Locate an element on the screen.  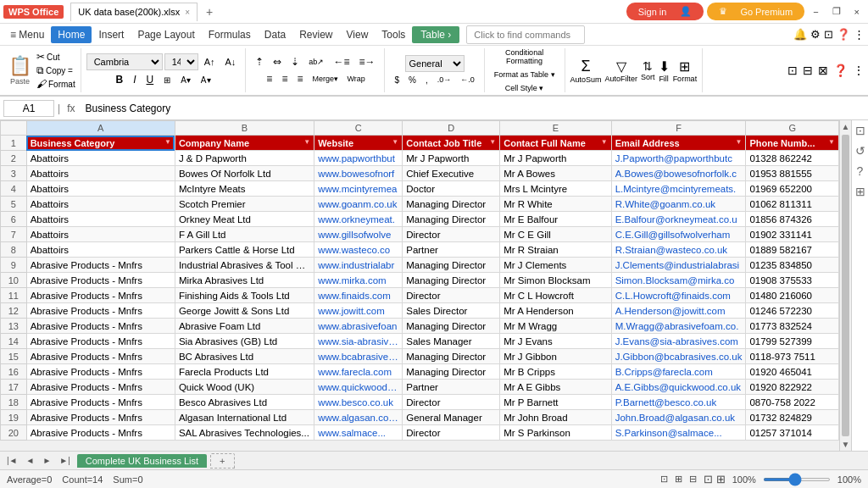
cell-c: www.jowitt.com is located at coordinates (359, 311).